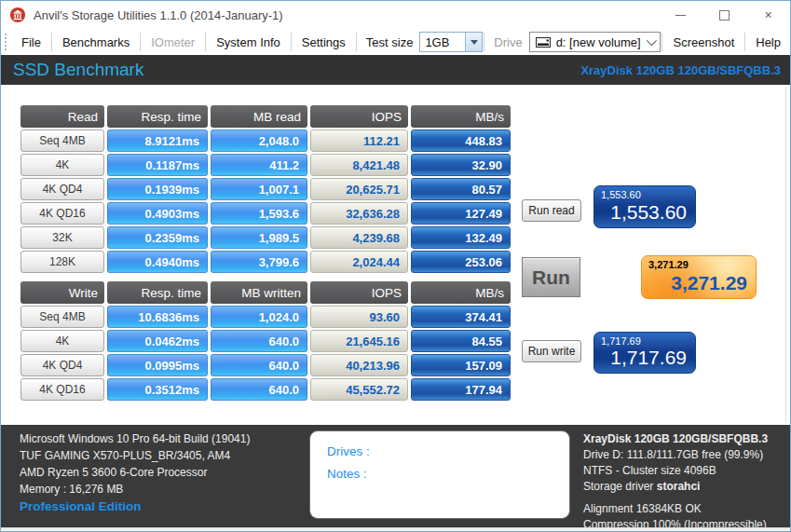 Image resolution: width=791 pixels, height=532 pixels. What do you see at coordinates (62, 293) in the screenshot?
I see `write-header-label: Write` at bounding box center [62, 293].